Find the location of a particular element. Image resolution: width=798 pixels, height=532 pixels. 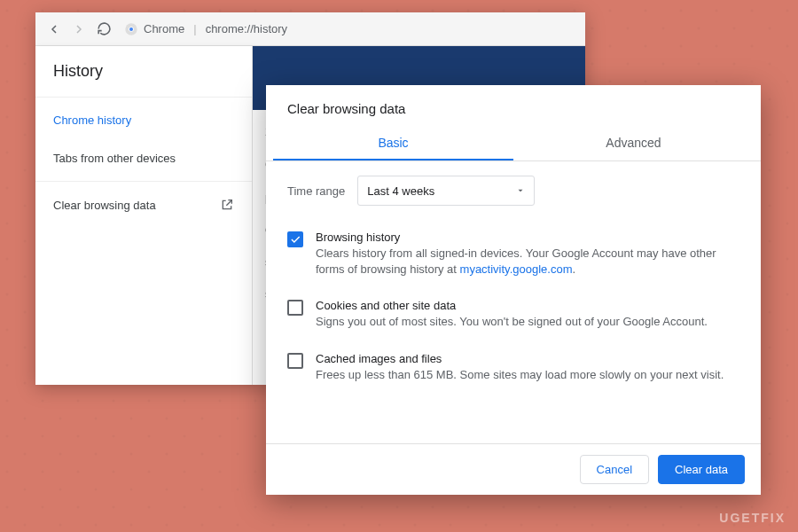

checkbox-cookies is located at coordinates (295, 308).